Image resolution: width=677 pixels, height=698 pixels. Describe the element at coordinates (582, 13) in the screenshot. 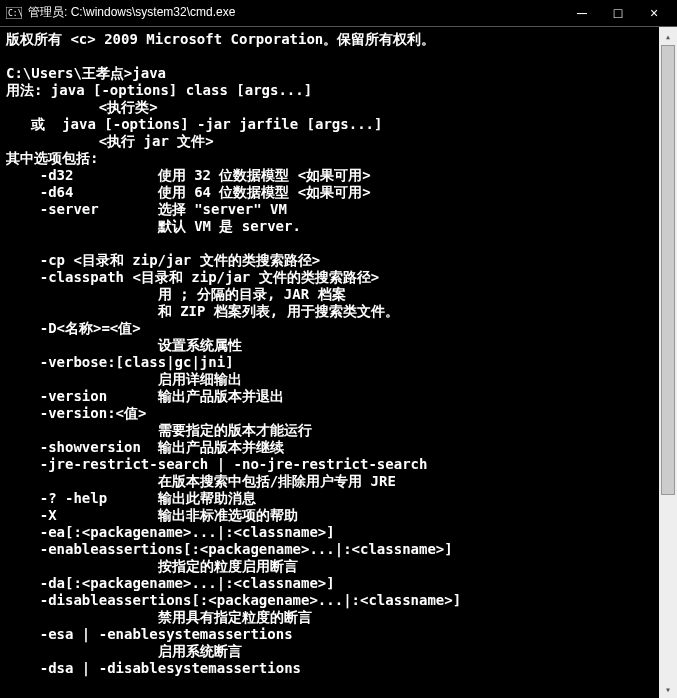

I see `minimize-button: ─` at that location.